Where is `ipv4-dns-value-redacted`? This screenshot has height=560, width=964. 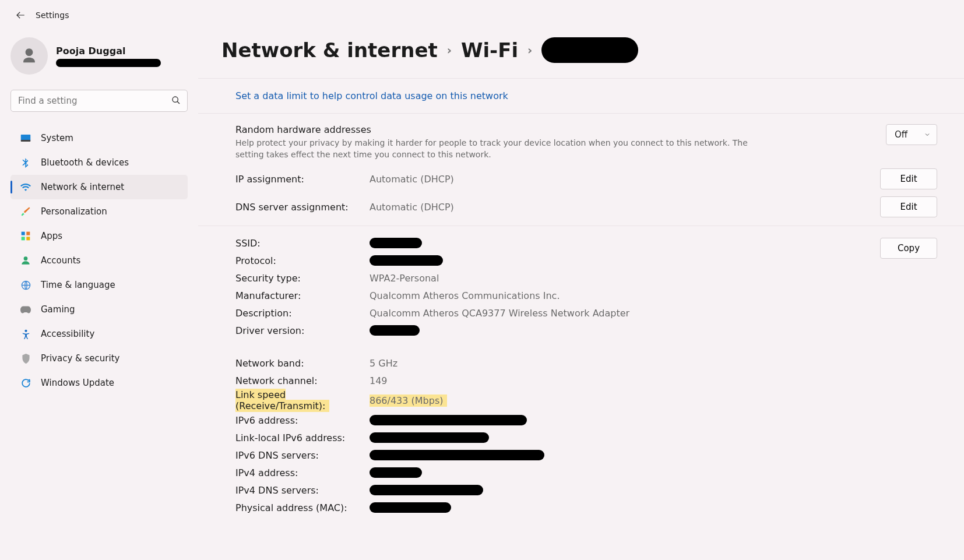 ipv4-dns-value-redacted is located at coordinates (427, 490).